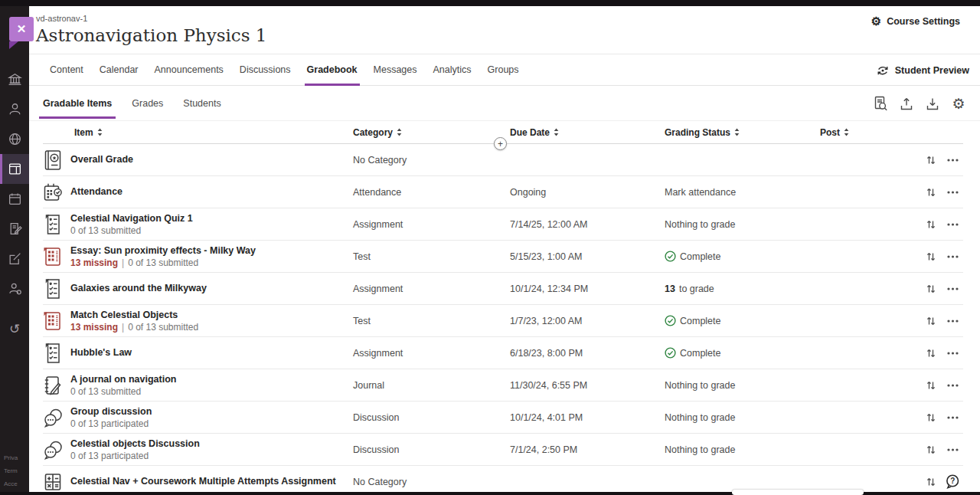  What do you see at coordinates (15, 458) in the screenshot?
I see `privacy-link: Priva` at bounding box center [15, 458].